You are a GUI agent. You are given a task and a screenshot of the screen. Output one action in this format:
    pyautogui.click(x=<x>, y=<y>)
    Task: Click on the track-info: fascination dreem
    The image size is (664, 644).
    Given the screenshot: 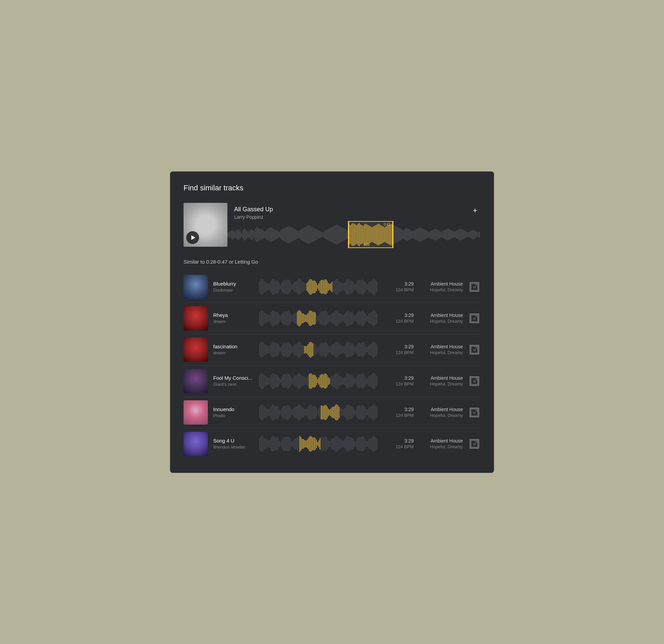 What is the action you would take?
    pyautogui.click(x=233, y=350)
    